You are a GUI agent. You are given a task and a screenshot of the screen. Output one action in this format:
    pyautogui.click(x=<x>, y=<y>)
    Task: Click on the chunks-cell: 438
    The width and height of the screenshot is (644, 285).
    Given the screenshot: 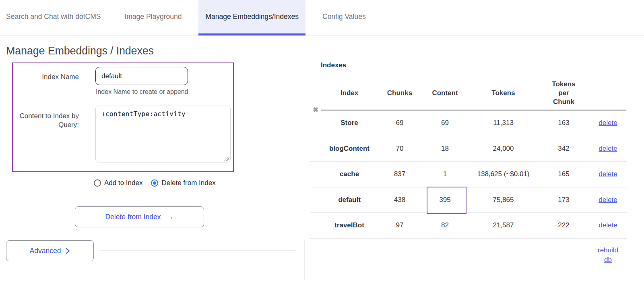 What is the action you would take?
    pyautogui.click(x=400, y=200)
    